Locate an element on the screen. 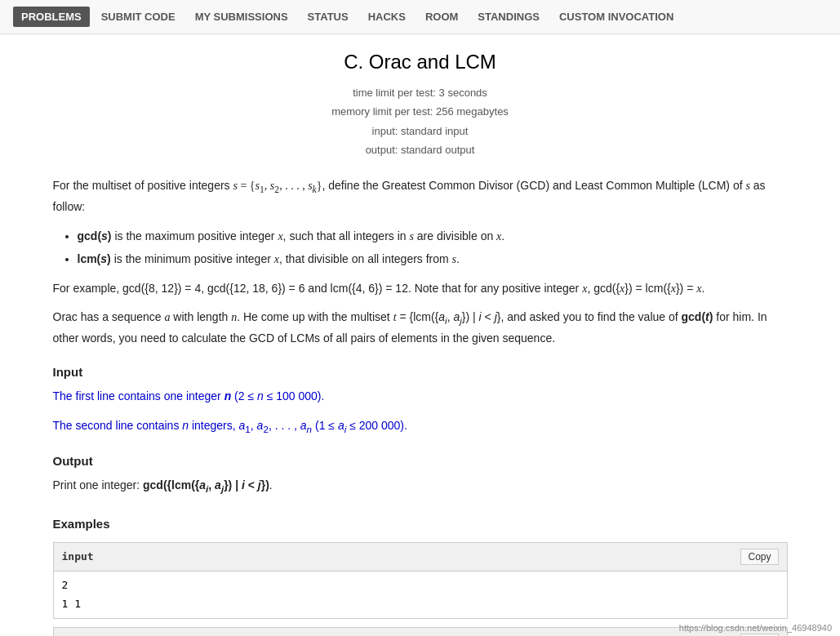  nav-status: STATUS is located at coordinates (328, 16).